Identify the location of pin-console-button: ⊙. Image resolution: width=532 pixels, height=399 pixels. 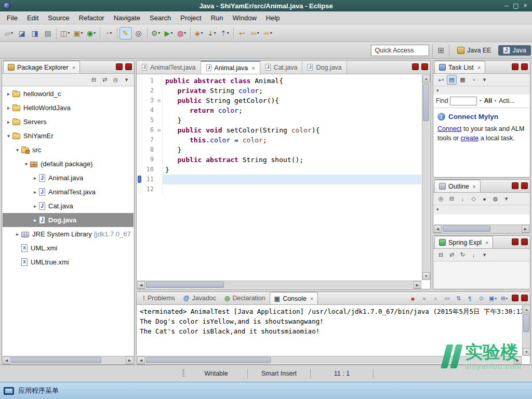
(481, 298).